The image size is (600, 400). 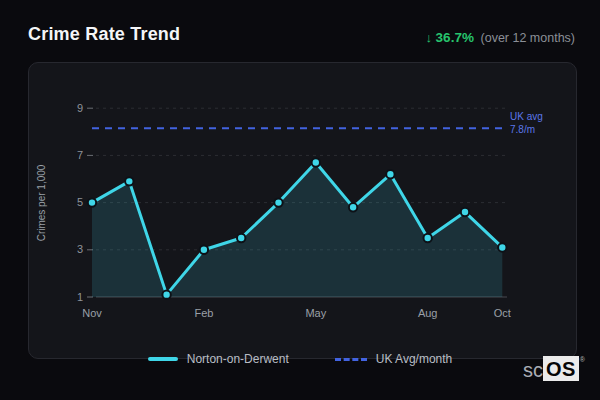 I want to click on svg-text: Oct, so click(x=502, y=313).